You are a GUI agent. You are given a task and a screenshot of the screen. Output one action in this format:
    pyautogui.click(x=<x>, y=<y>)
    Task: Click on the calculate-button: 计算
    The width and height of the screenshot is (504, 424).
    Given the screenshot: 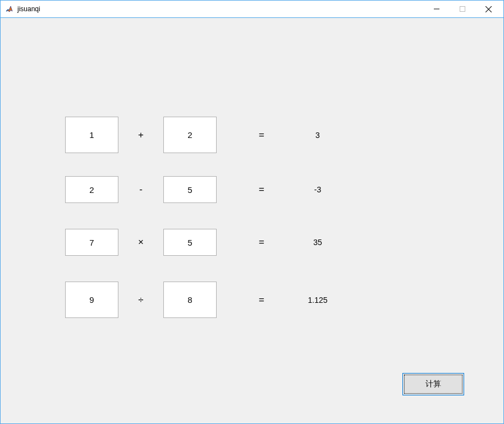 What is the action you would take?
    pyautogui.click(x=433, y=384)
    